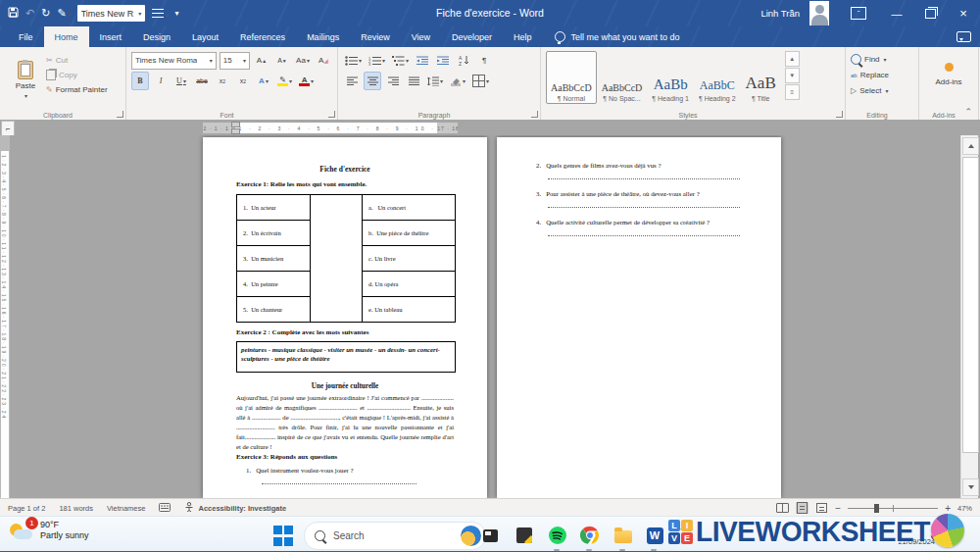 This screenshot has width=980, height=552. Describe the element at coordinates (5, 317) in the screenshot. I see `vertical-ruler: 1·2·3·4·5·6·7·8·9·10·11·12·13·14·15·16·1…` at that location.